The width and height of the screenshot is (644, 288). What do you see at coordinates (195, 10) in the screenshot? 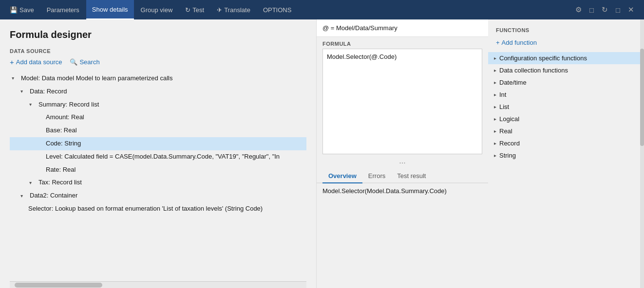
I see `test-button: ↻ Test` at bounding box center [195, 10].